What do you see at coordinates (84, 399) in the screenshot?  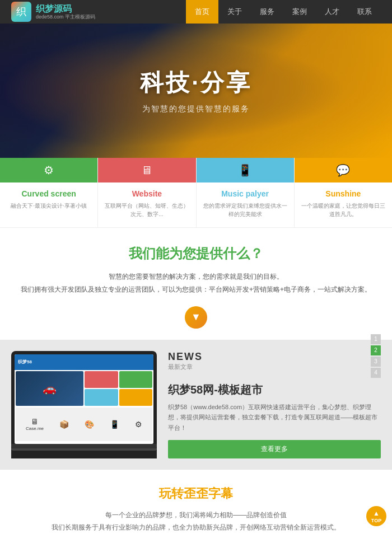 I see `laptop-screen: 织梦58 🚗 🖥Case.me 📦` at bounding box center [84, 399].